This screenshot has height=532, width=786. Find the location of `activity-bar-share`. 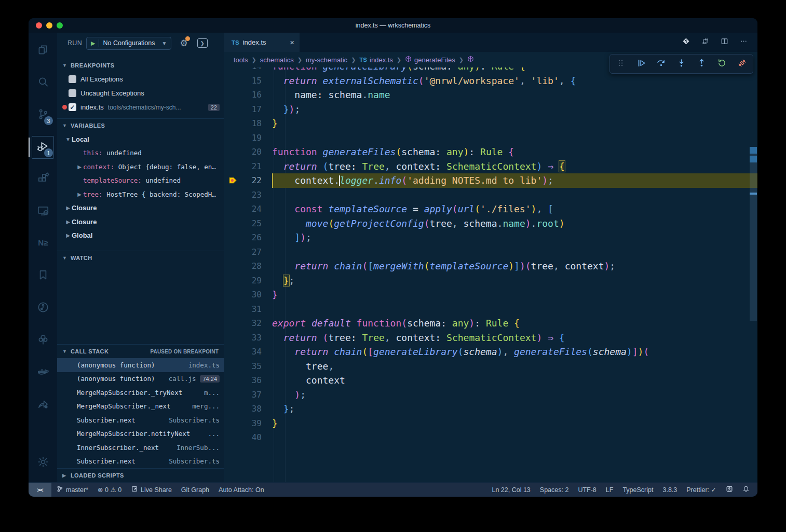

activity-bar-share is located at coordinates (43, 405).